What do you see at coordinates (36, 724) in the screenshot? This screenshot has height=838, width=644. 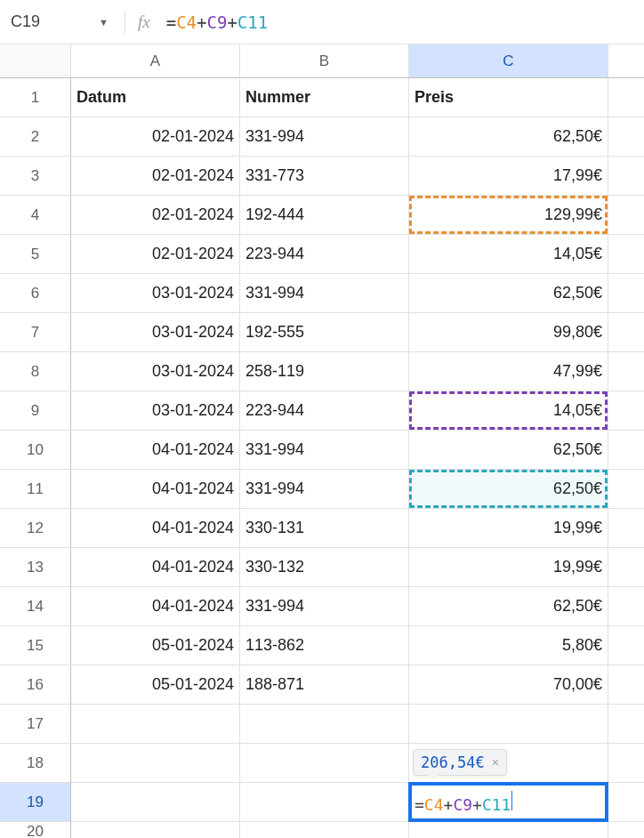 I see `row-header: 17` at bounding box center [36, 724].